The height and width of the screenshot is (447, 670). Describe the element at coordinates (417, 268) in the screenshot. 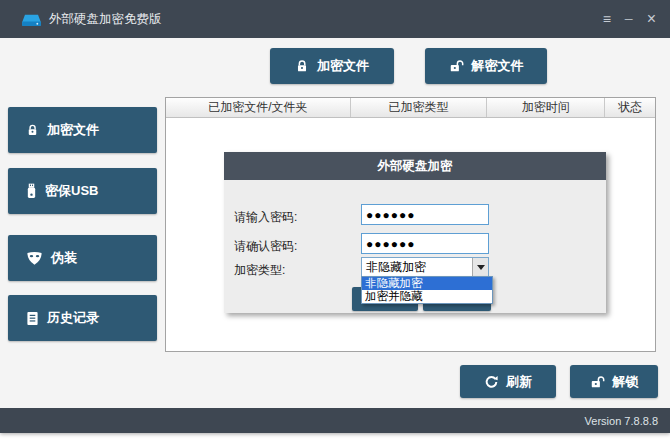

I see `encrypt-type-value: 非隐藏加密` at that location.